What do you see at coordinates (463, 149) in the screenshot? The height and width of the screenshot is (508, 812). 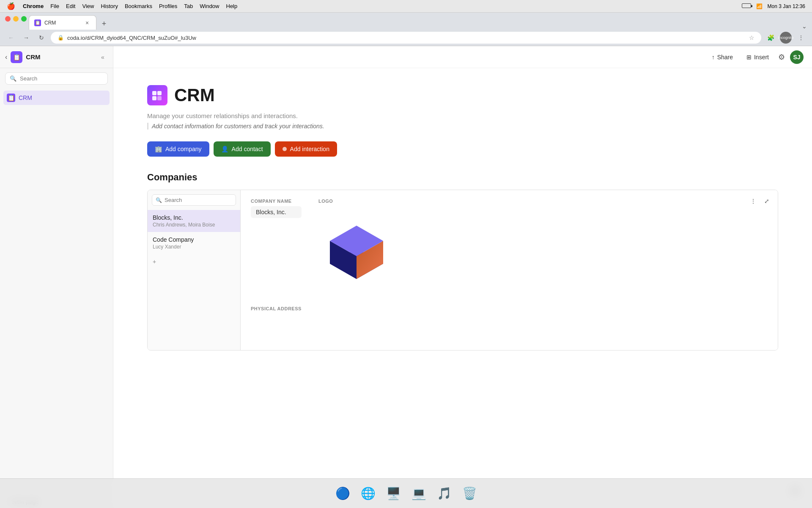 I see `action-buttons: 🏢 Add company 👤 Add contact Add interact…` at bounding box center [463, 149].